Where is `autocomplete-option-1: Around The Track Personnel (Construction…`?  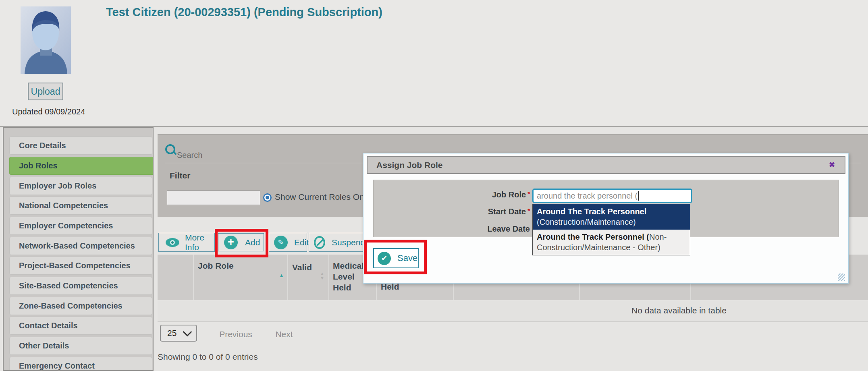 autocomplete-option-1: Around The Track Personnel (Construction… is located at coordinates (611, 217).